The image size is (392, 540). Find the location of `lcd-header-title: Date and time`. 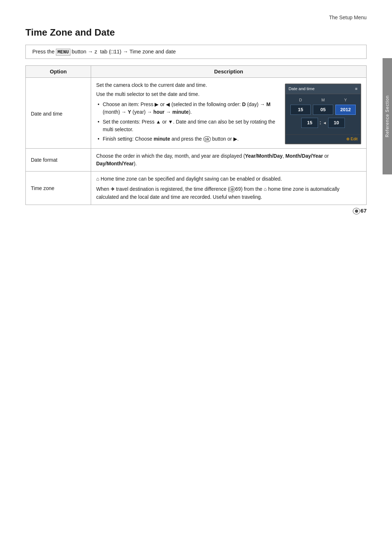

lcd-header-title: Date and time is located at coordinates (302, 89).